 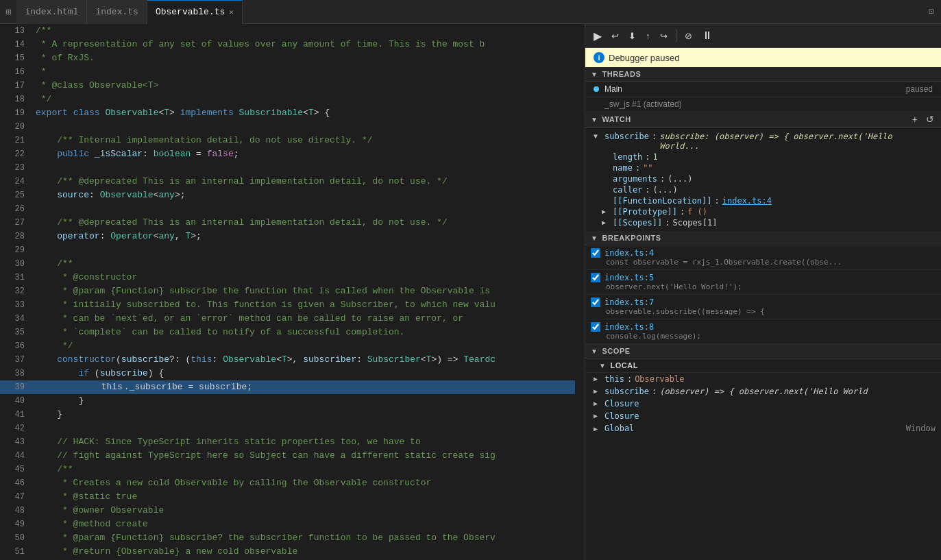 I want to click on step-over-button: ↩, so click(x=615, y=36).